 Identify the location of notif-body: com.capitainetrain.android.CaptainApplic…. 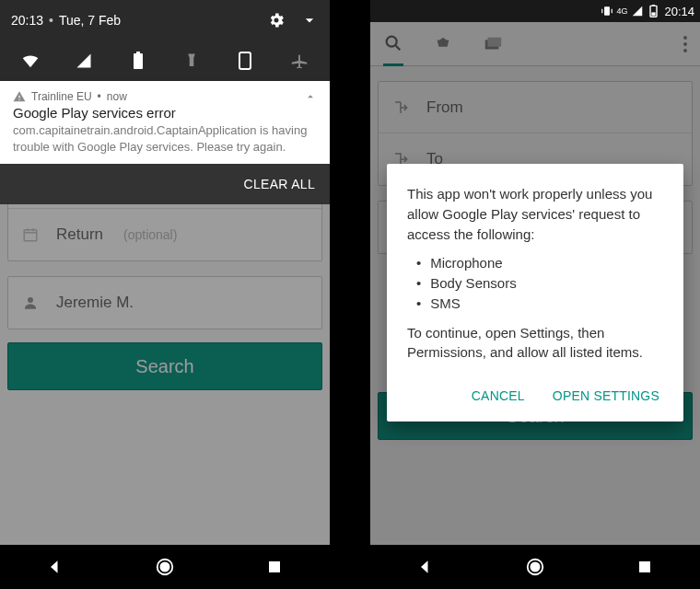
(165, 142).